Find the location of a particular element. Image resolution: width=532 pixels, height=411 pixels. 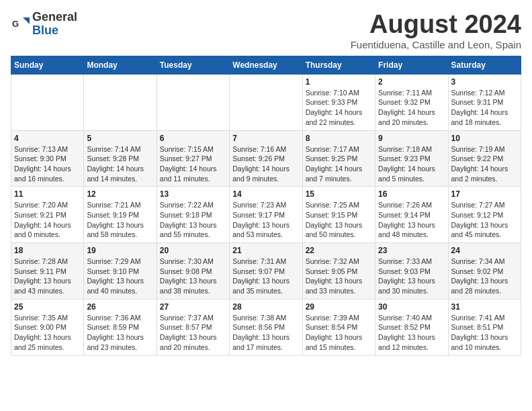

calendar-cell: 7Sunrise: 7:16 AM Sunset: 9:26 PM Daylig… is located at coordinates (266, 158).